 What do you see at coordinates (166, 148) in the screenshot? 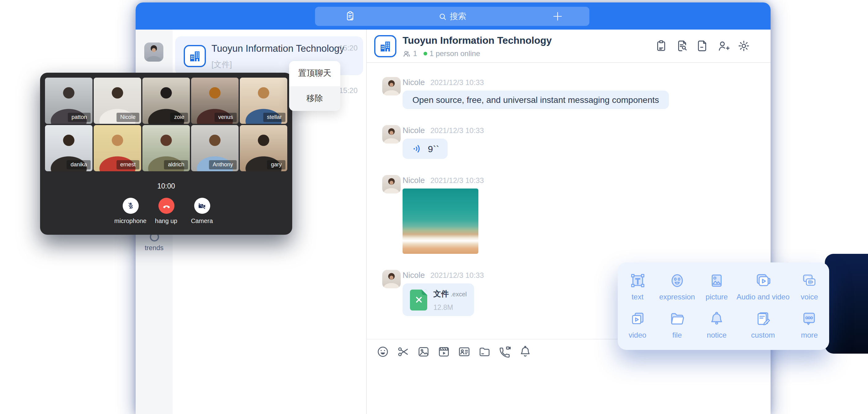
I see `participant-tile: aldrich` at bounding box center [166, 148].